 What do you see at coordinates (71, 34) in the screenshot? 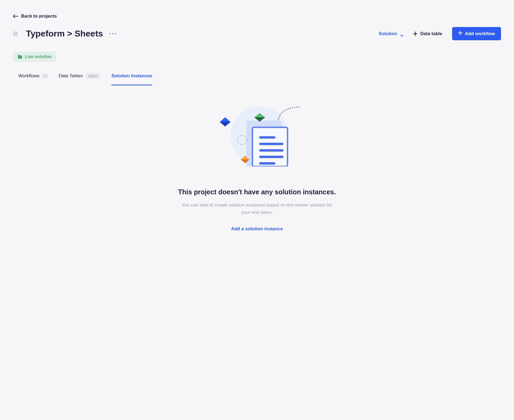
I see `title-wrap: Typeform > Sheets` at bounding box center [71, 34].